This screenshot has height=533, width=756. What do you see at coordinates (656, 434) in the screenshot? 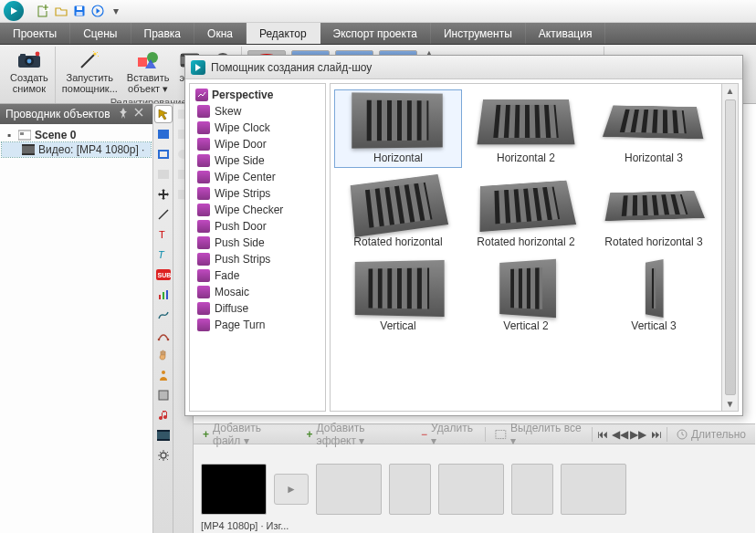
I see `nav-last-icon: ⏭` at bounding box center [656, 434].